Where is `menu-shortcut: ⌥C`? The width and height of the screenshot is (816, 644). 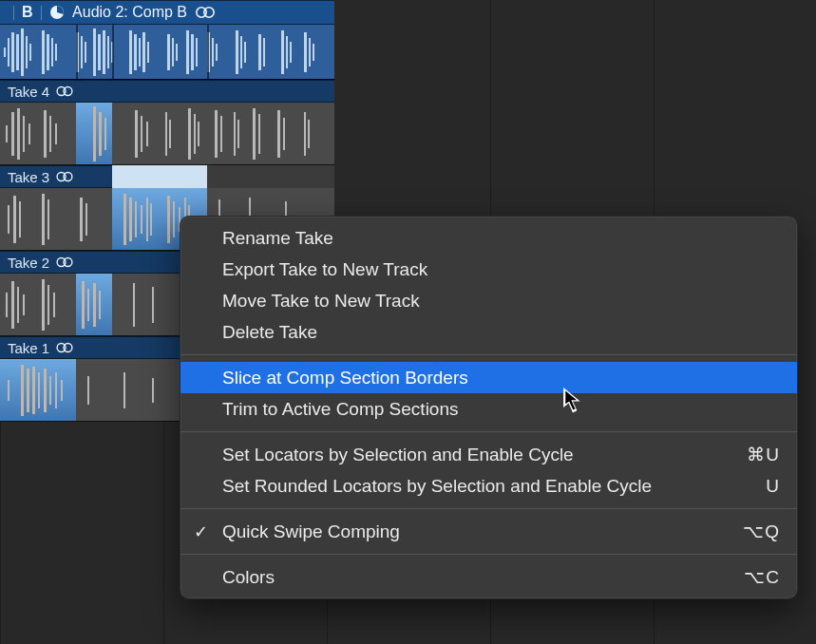 menu-shortcut: ⌥C is located at coordinates (762, 578).